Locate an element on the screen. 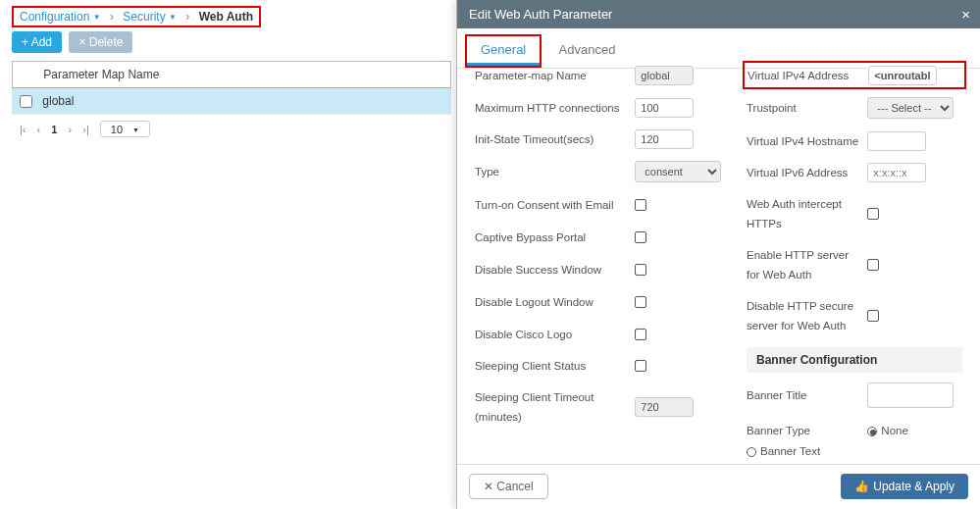 The height and width of the screenshot is (509, 980). label-disable-success: Disable Success Window is located at coordinates (553, 270).